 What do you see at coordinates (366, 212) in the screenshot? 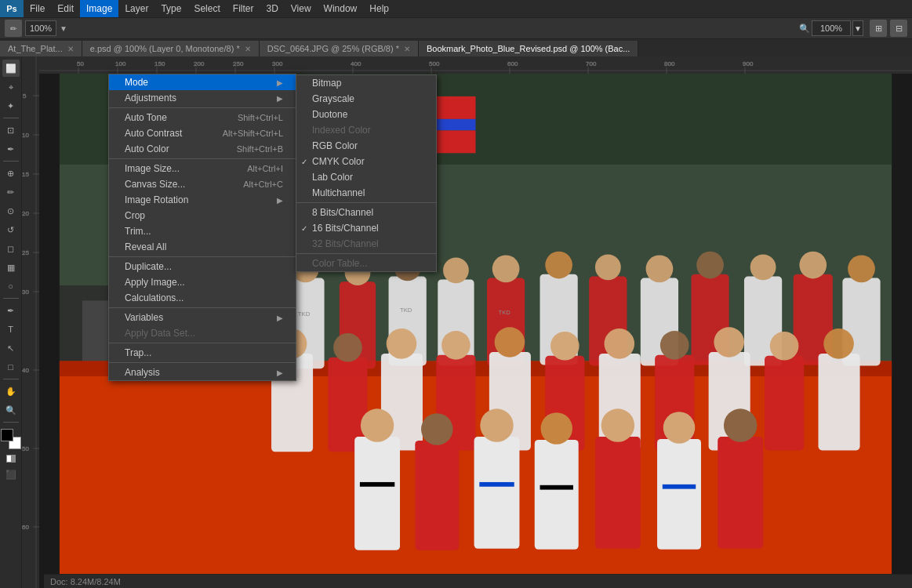
I see `mode-8bits: 8 Bits/Channel` at bounding box center [366, 212].